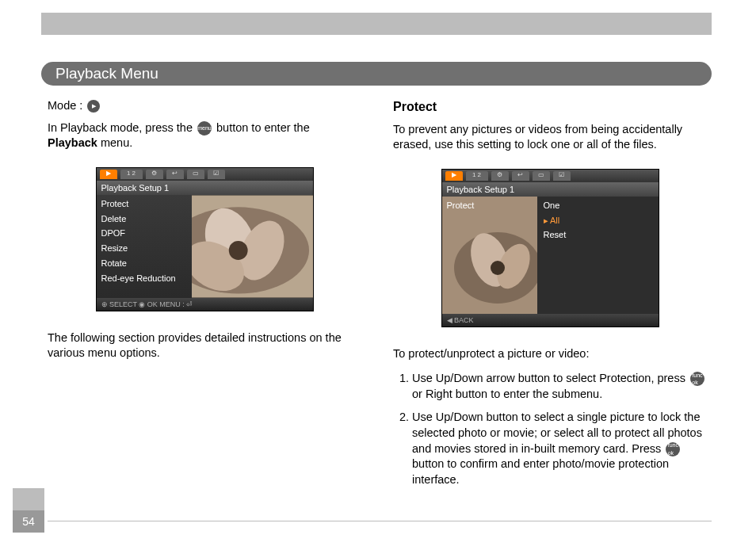  Describe the element at coordinates (262, 128) in the screenshot. I see `intro-mid: button to enter the` at that location.